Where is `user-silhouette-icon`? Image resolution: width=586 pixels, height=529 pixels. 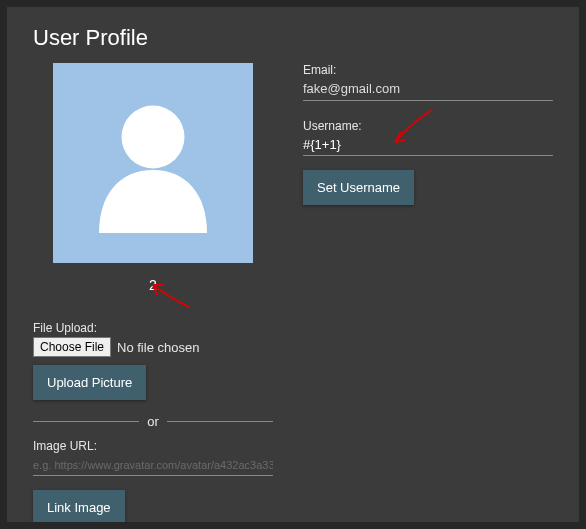
user-silhouette-icon is located at coordinates (153, 163).